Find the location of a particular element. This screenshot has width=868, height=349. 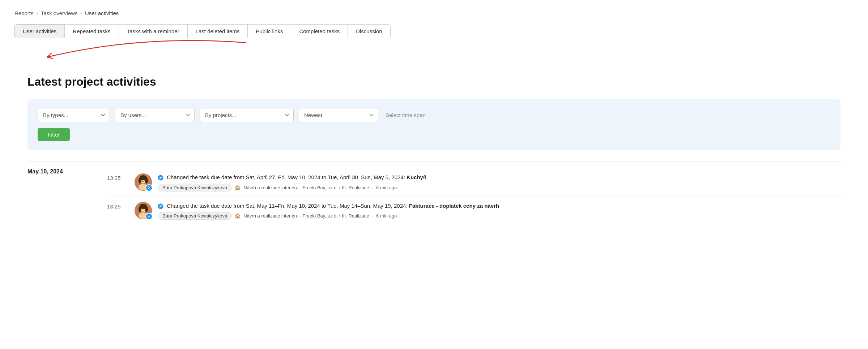

activity-body-1: Changed the task due date from Sat, Apri… is located at coordinates (499, 182).